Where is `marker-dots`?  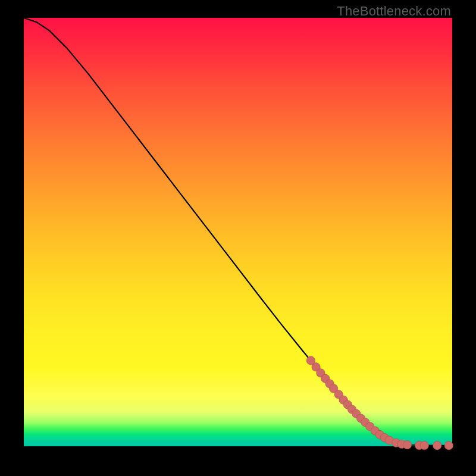 marker-dots is located at coordinates (380, 403).